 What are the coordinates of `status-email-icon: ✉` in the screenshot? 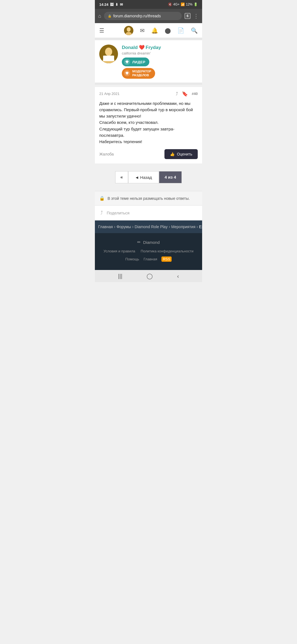 It's located at (122, 4).